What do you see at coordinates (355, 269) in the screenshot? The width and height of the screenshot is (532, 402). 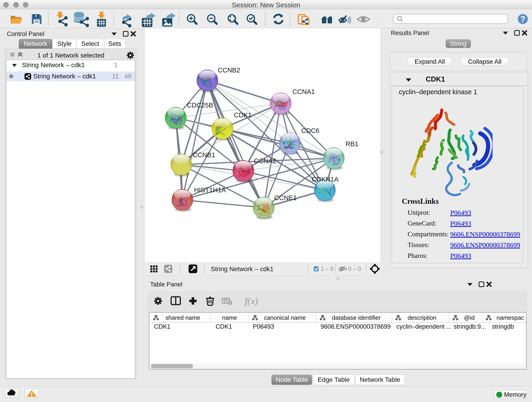 I see `svg-text: 0 – 0` at bounding box center [355, 269].